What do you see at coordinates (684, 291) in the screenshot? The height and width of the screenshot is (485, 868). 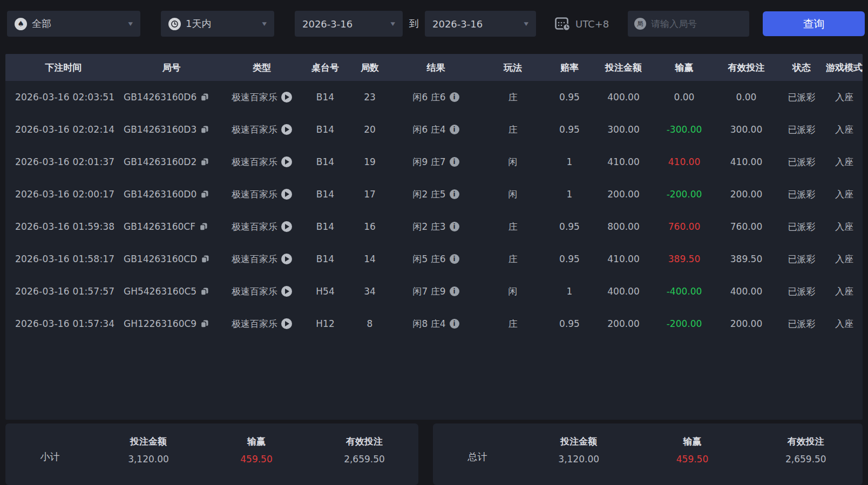 I see `win-loss-cell: -400.00` at bounding box center [684, 291].